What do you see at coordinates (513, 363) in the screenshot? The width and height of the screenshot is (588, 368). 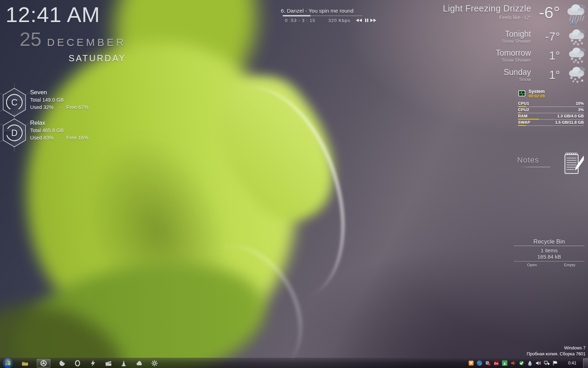 I see `speaker-horn-tray-icon` at bounding box center [513, 363].